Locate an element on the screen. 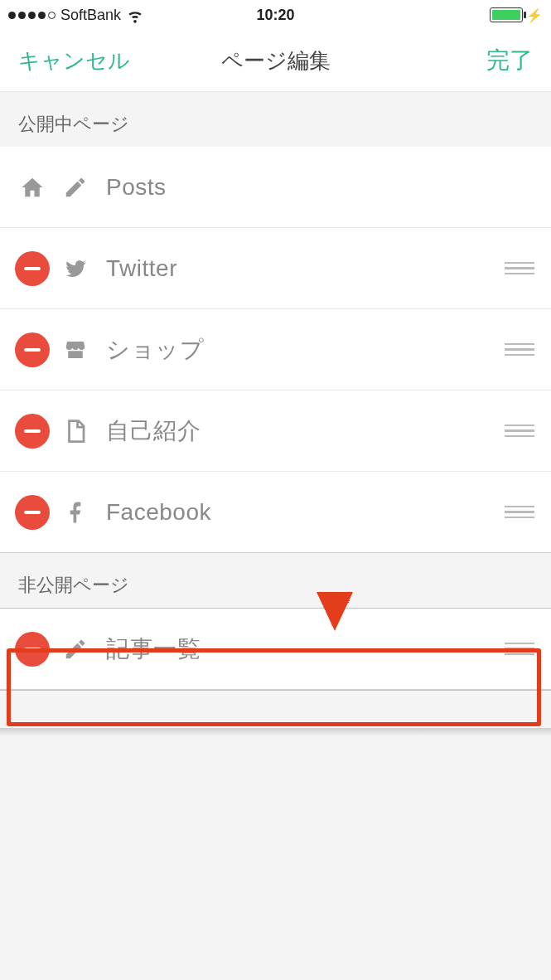 The height and width of the screenshot is (980, 551). row-label: Twitter is located at coordinates (305, 269).